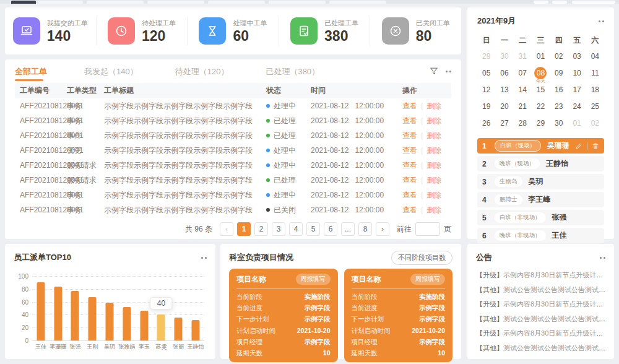 This screenshot has height=364, width=619. What do you see at coordinates (487, 106) in the screenshot?
I see `calendar-date: 19` at bounding box center [487, 106].